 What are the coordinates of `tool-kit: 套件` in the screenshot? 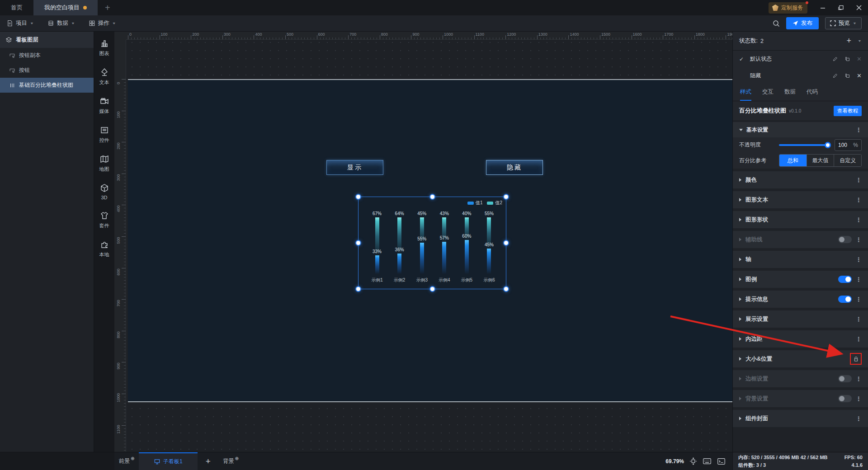 It's located at (104, 220).